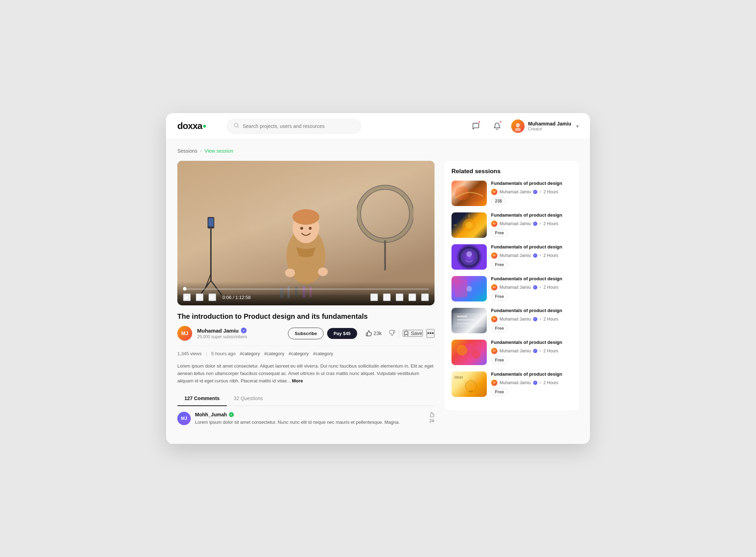  What do you see at coordinates (500, 360) in the screenshot?
I see `session-price-6: Free` at bounding box center [500, 360].